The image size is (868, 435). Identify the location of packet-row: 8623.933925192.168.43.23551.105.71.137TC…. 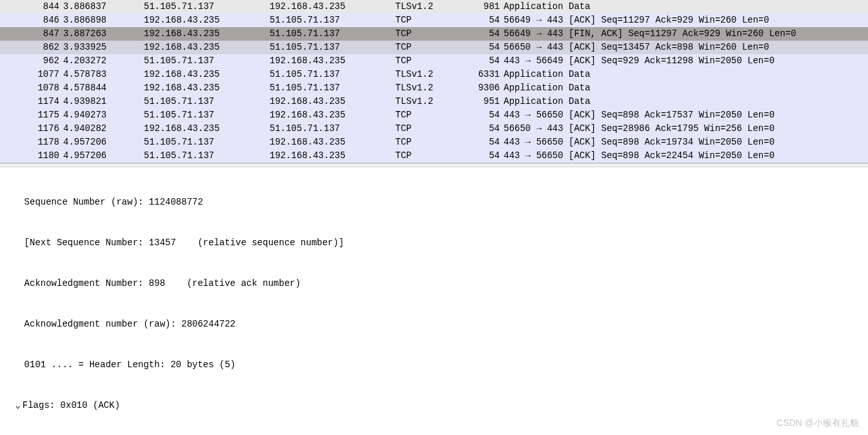
(434, 48).